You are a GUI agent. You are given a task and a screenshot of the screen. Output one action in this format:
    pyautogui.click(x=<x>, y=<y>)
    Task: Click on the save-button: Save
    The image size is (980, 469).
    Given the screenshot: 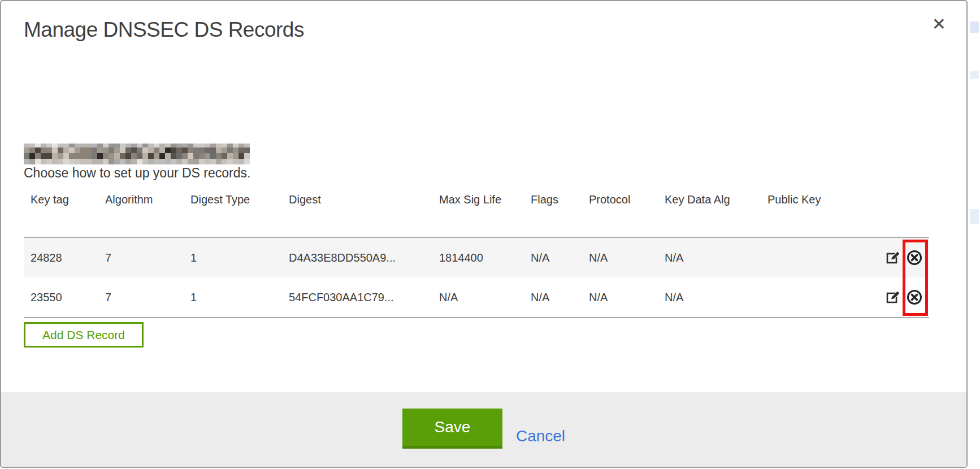 What is the action you would take?
    pyautogui.click(x=452, y=428)
    